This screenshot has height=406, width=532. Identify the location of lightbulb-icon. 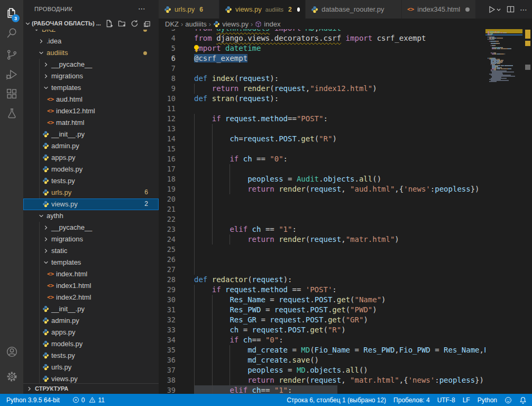
(197, 49).